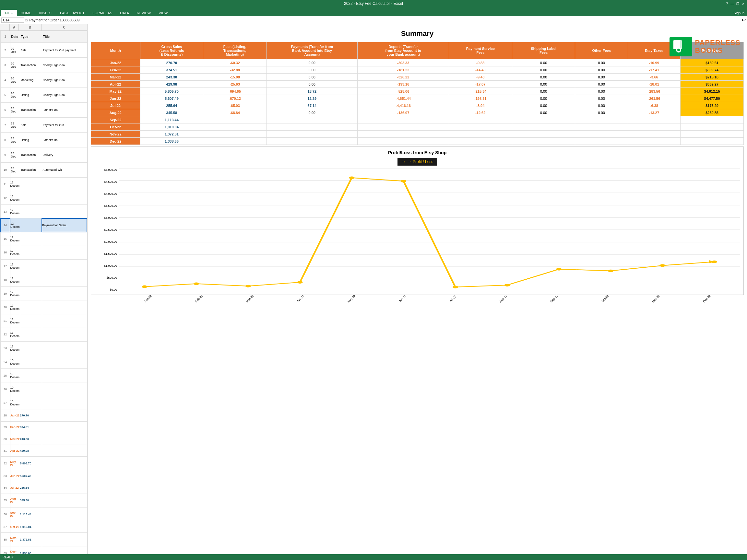  I want to click on col-header-deposit: Deposit (Transferfrom Etsy Account toyou…, so click(403, 51).